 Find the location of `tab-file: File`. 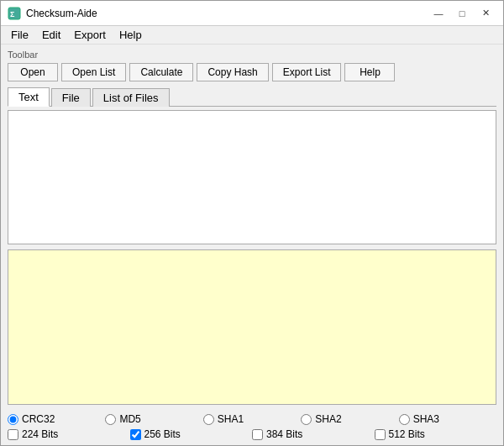

tab-file: File is located at coordinates (71, 97).